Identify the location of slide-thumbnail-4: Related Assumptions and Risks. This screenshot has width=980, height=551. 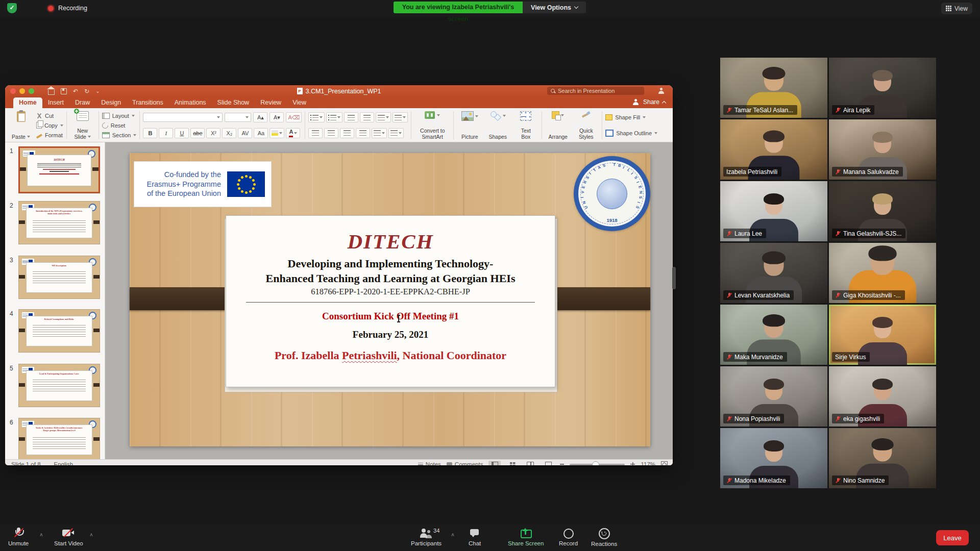
(59, 331).